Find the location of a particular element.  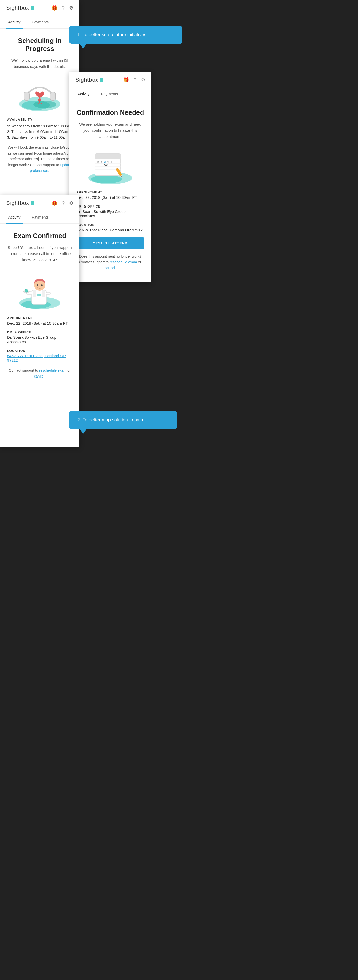

illustration-headphones is located at coordinates (40, 94).